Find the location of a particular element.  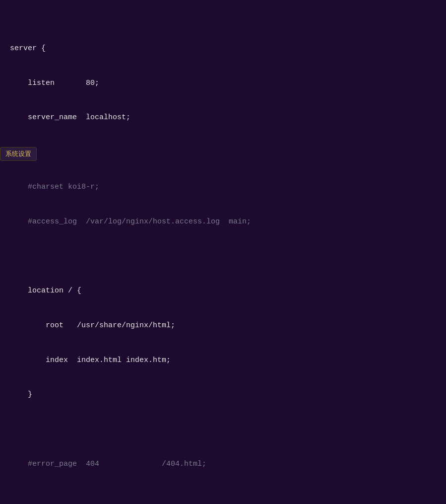

code-line: location / { is located at coordinates (223, 291).